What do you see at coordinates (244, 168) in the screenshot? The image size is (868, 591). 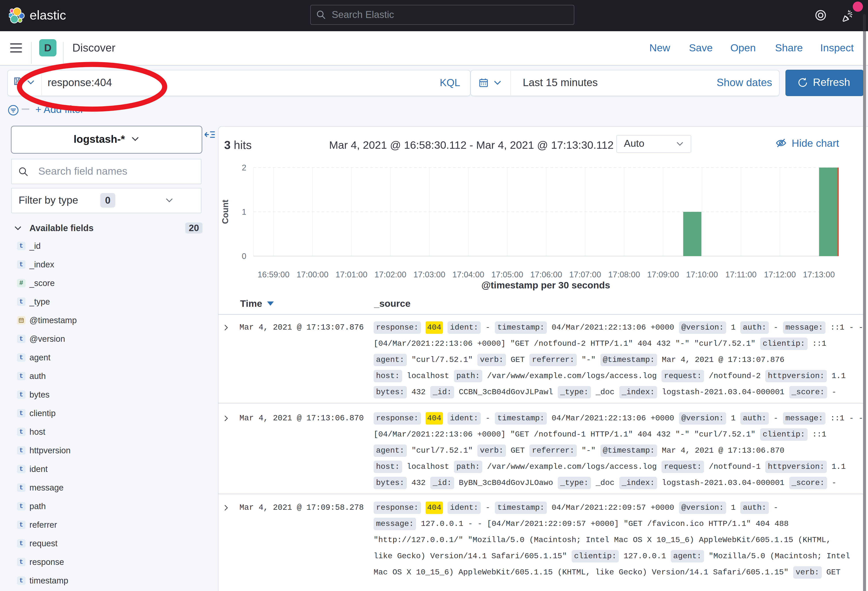 I see `svg-text: 2` at bounding box center [244, 168].